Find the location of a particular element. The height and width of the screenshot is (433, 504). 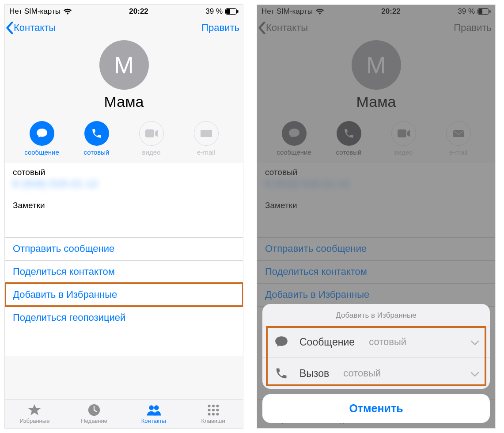

wifi-icon is located at coordinates (68, 11).